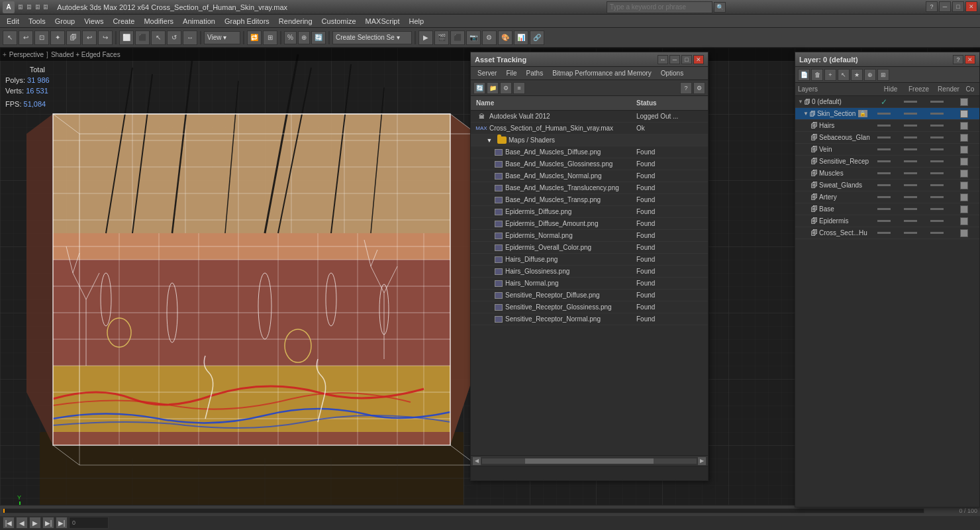 The height and width of the screenshot is (530, 980). What do you see at coordinates (9, 523) in the screenshot?
I see `goto-start-button: |◀` at bounding box center [9, 523].